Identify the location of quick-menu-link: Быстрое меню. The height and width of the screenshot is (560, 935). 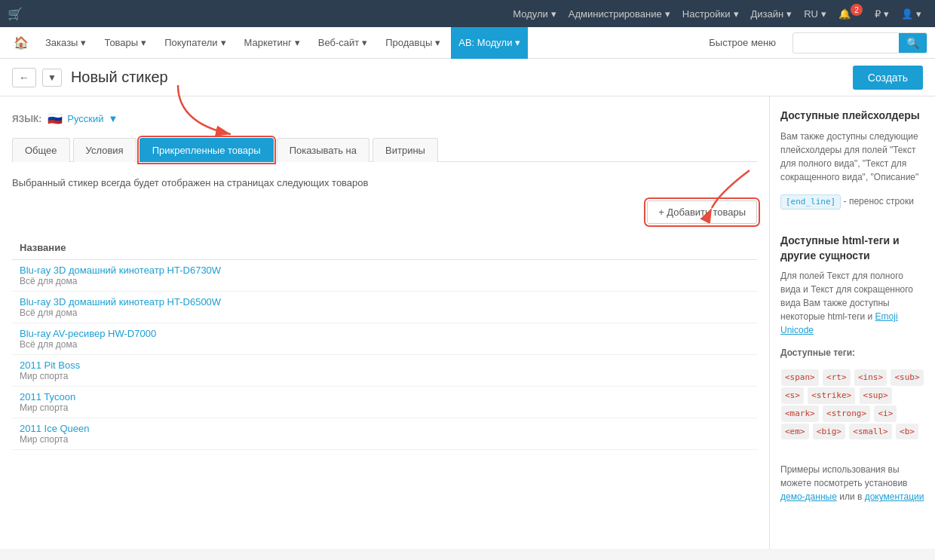
(742, 42).